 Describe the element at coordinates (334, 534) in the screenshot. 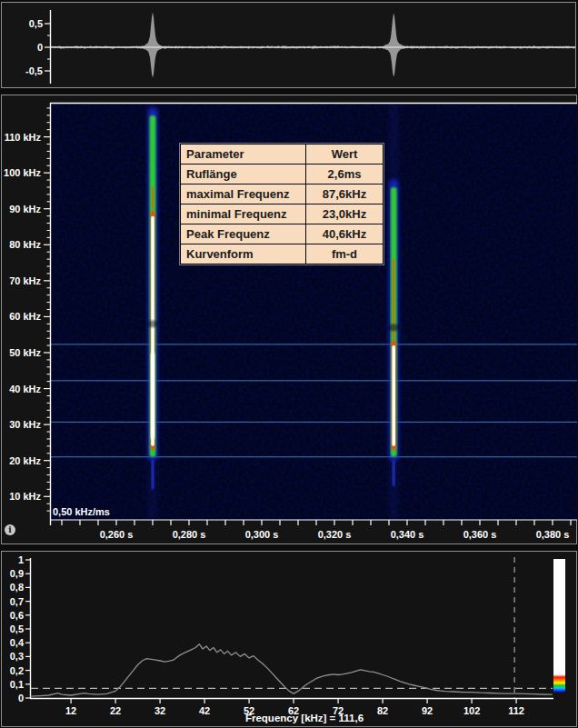

I see `spectrogram-xtick-label: 0,320 s` at that location.